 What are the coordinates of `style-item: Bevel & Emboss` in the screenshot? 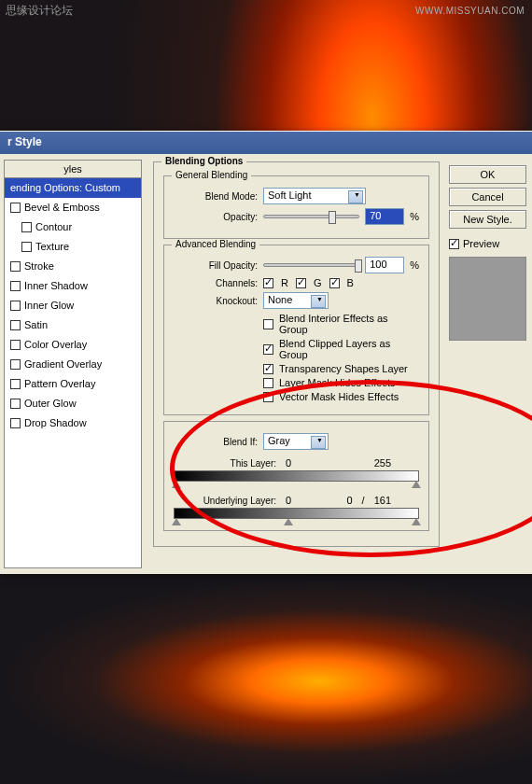 It's located at (73, 207).